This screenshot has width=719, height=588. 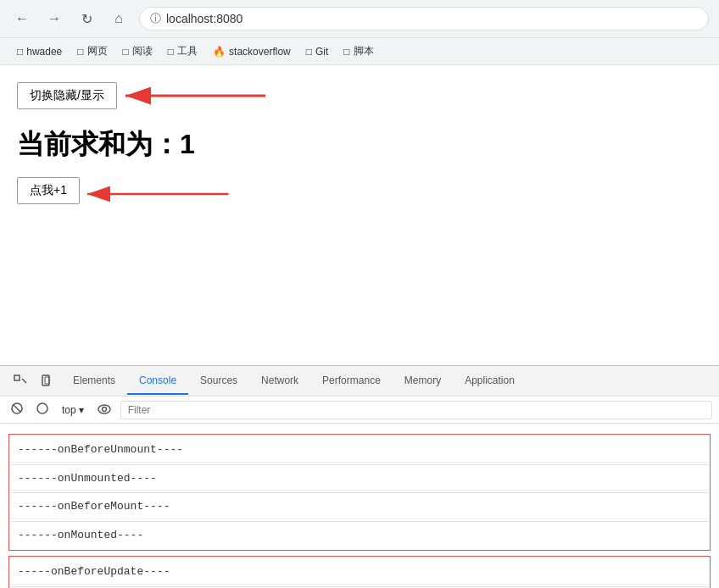 I want to click on device-mode-icon, so click(x=47, y=381).